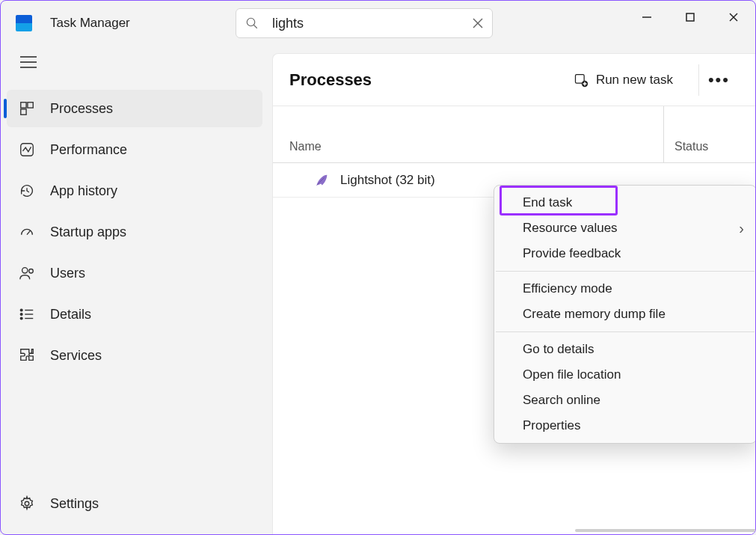 The width and height of the screenshot is (756, 535). I want to click on hamburger-button, so click(135, 66).